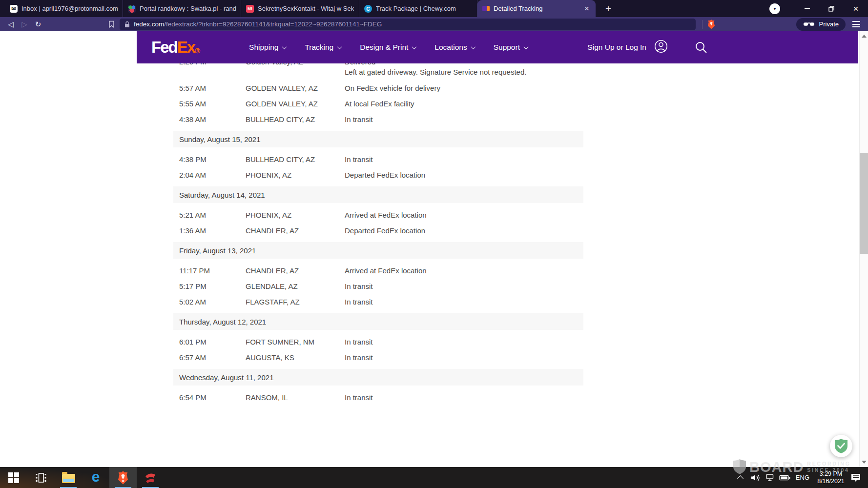 This screenshot has height=488, width=868. What do you see at coordinates (701, 47) in the screenshot?
I see `search-icon` at bounding box center [701, 47].